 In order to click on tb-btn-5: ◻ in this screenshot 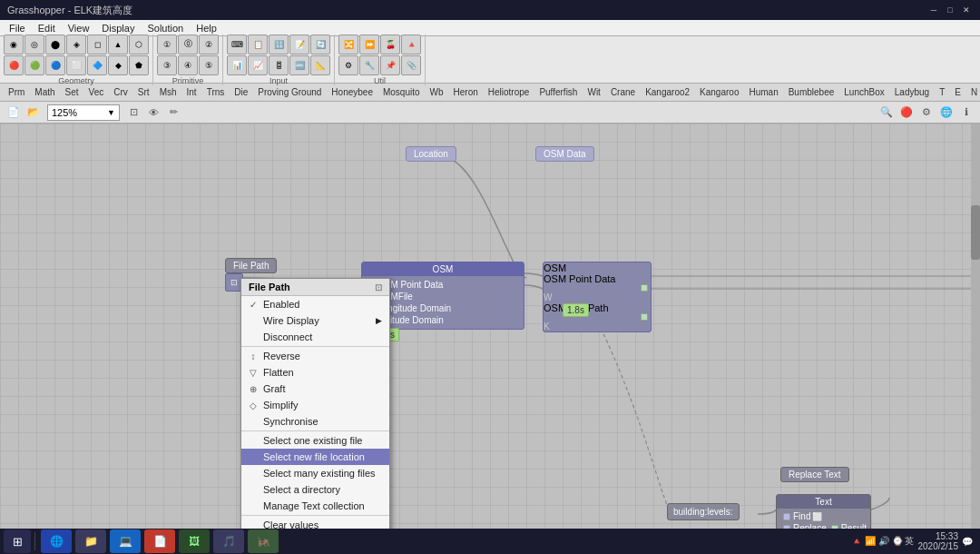, I will do `click(97, 45)`.